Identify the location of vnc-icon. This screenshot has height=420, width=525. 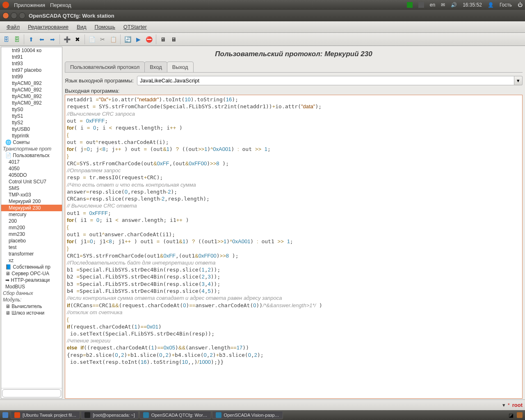
(410, 5).